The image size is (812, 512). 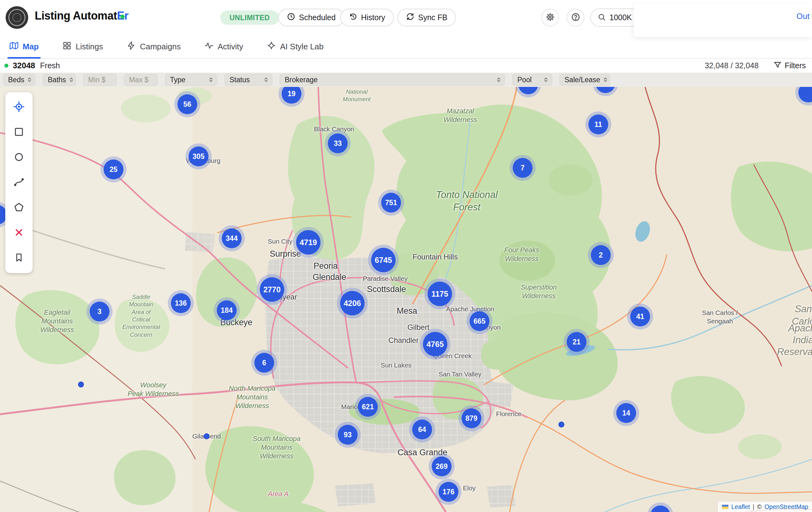 What do you see at coordinates (367, 18) in the screenshot?
I see `history-button: History` at bounding box center [367, 18].